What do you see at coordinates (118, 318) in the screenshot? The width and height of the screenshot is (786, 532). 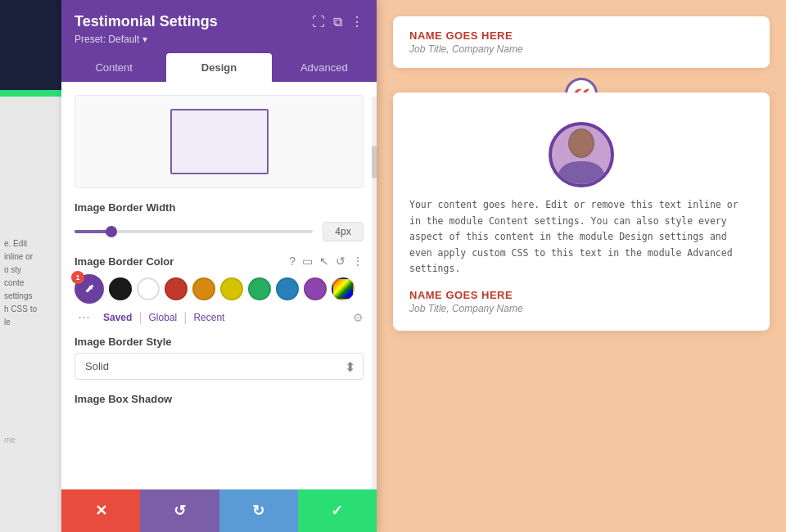 I see `tab-saved: Saved` at bounding box center [118, 318].